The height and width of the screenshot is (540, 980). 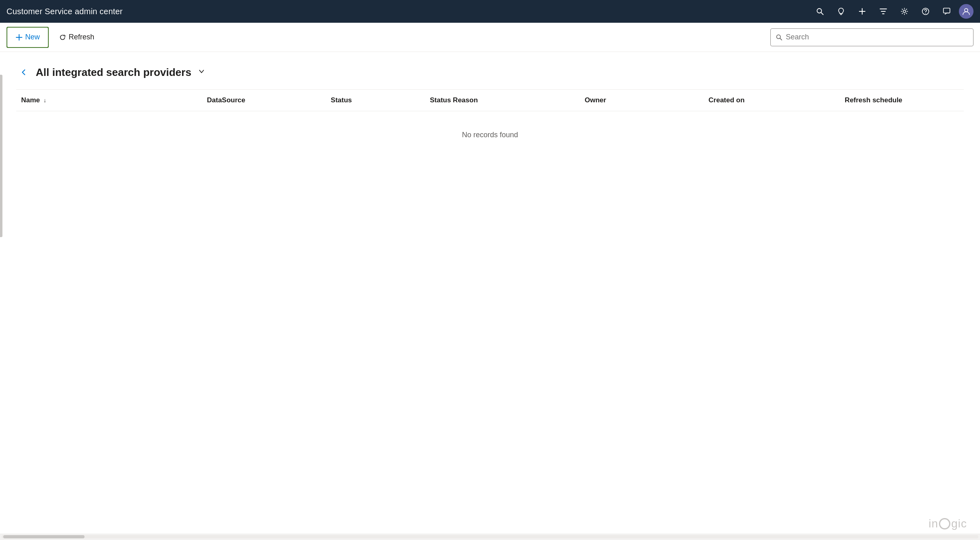 What do you see at coordinates (904, 11) in the screenshot?
I see `settings-nav-button` at bounding box center [904, 11].